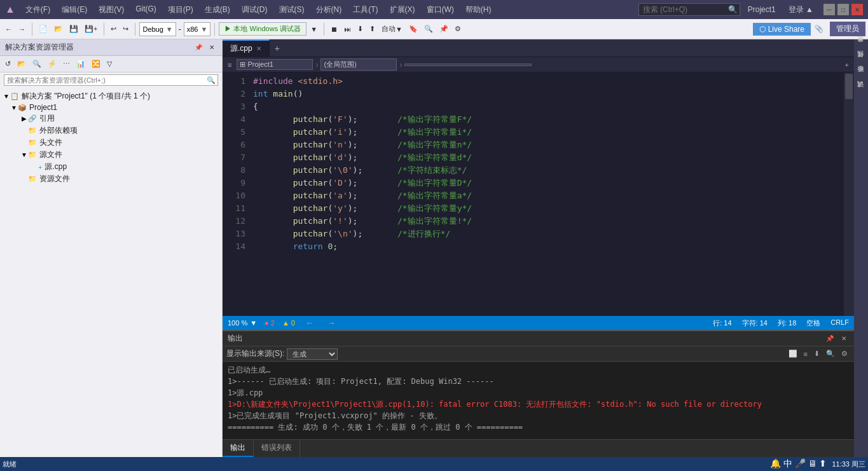  What do you see at coordinates (212, 47) in the screenshot?
I see `sidebar-close-button: ✕` at bounding box center [212, 47].